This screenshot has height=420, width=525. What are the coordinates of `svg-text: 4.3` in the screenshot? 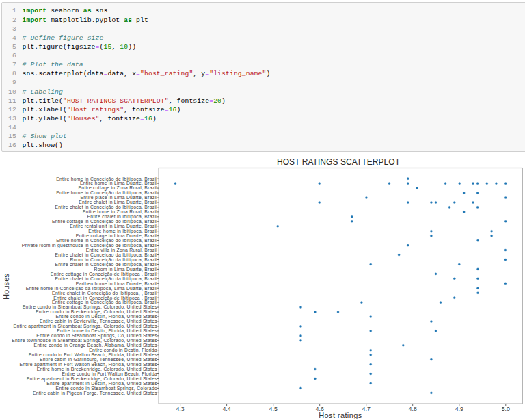 It's located at (180, 409).